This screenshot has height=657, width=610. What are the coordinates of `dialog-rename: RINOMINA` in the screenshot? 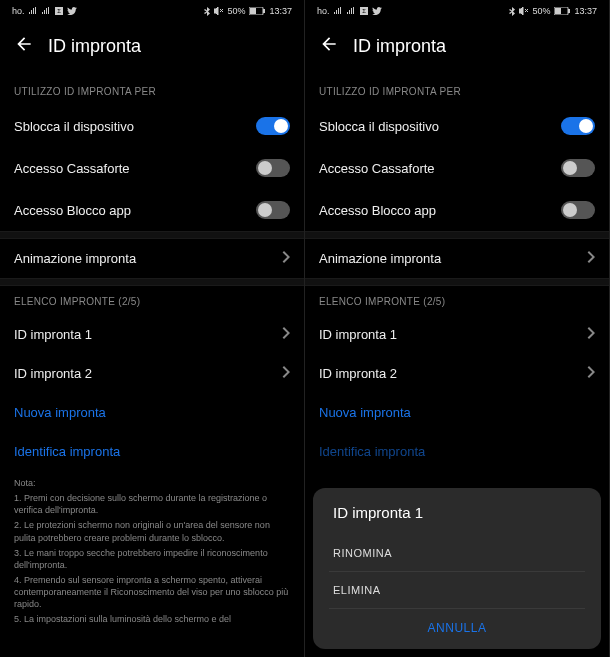 It's located at (457, 554).